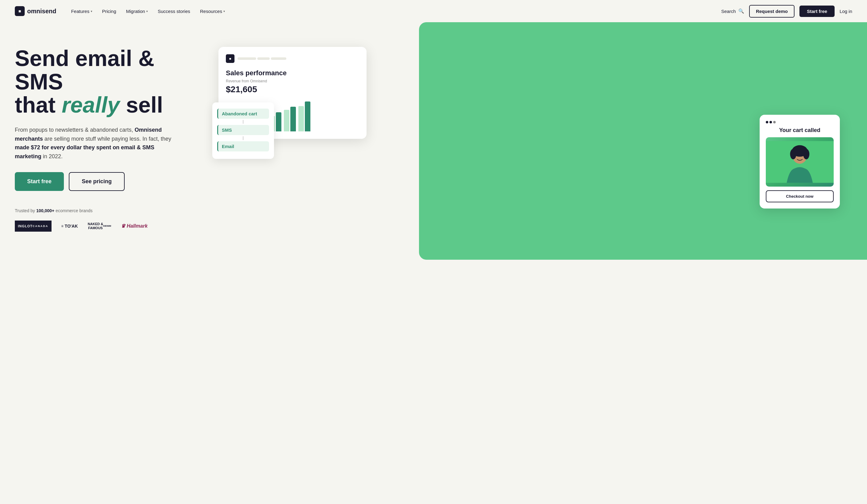  Describe the element at coordinates (243, 131) in the screenshot. I see `email-flow-card: Abandoned cart SMS Email` at that location.